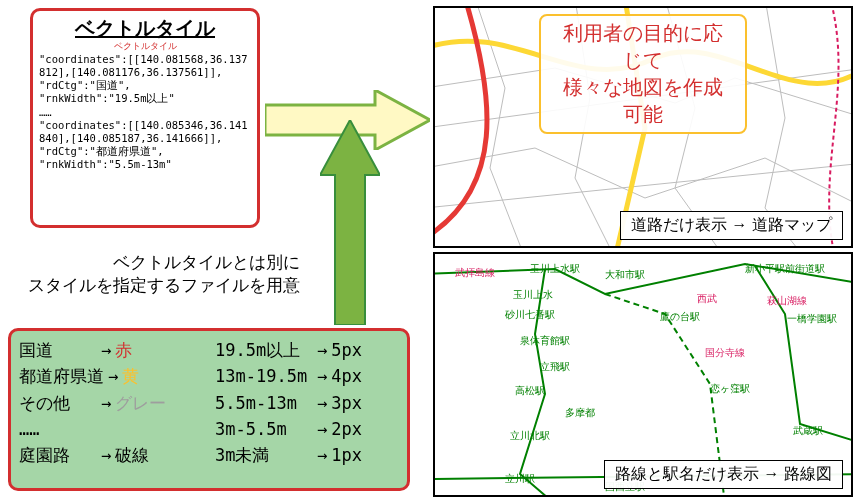 This screenshot has width=860, height=502. I want to click on width-value: 2px, so click(346, 429).